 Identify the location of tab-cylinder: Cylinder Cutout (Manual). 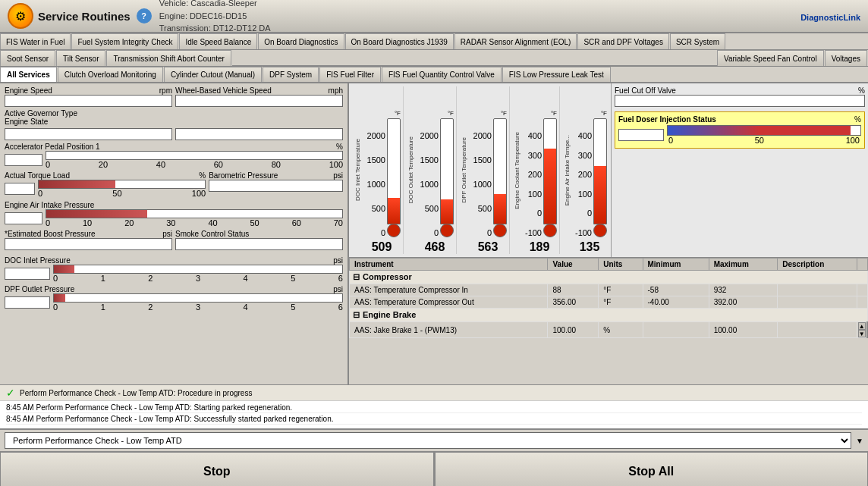
(212, 74).